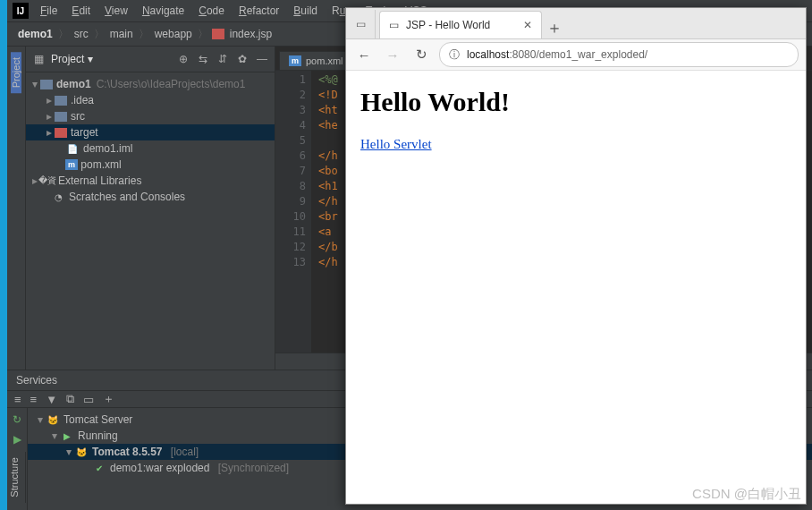  What do you see at coordinates (116, 11) in the screenshot?
I see `menu-view: View` at bounding box center [116, 11].